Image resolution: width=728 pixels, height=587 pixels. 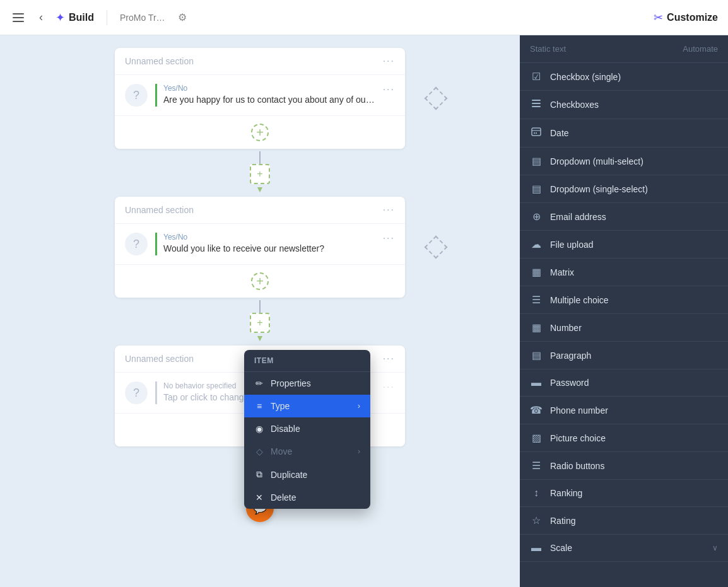 What do you see at coordinates (634, 383) in the screenshot?
I see `rp-label-password: Password` at bounding box center [634, 383].